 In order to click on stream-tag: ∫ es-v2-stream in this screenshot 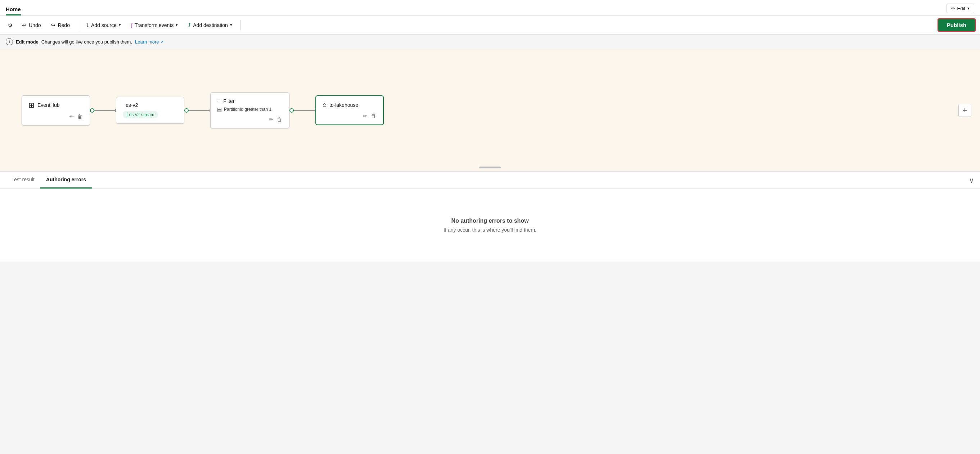, I will do `click(140, 114)`.